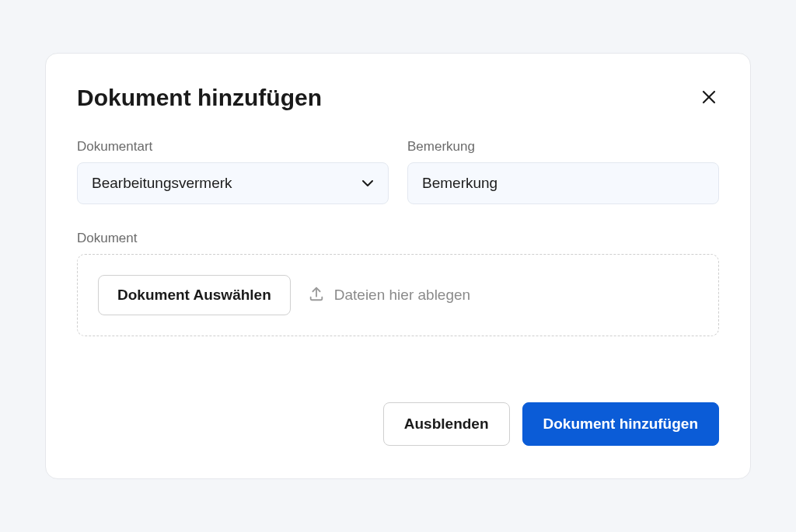  What do you see at coordinates (709, 98) in the screenshot?
I see `close-button` at bounding box center [709, 98].